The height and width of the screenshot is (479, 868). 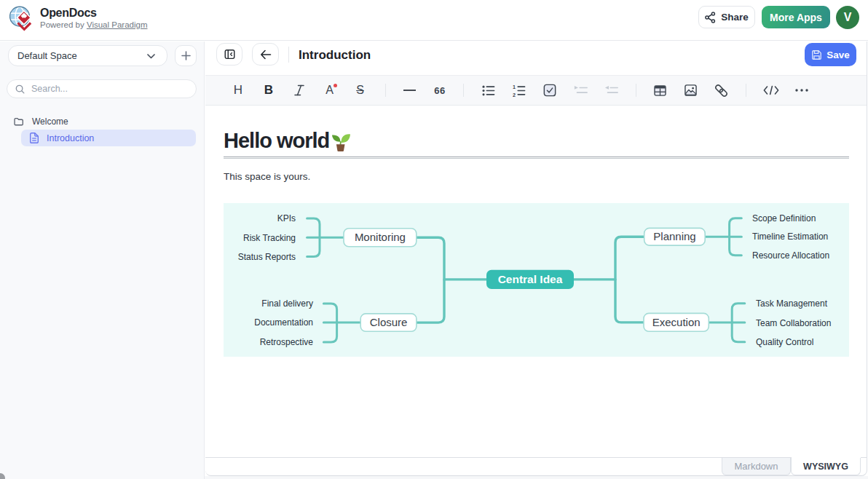 I want to click on svg-text: Team Collaboration, so click(x=794, y=323).